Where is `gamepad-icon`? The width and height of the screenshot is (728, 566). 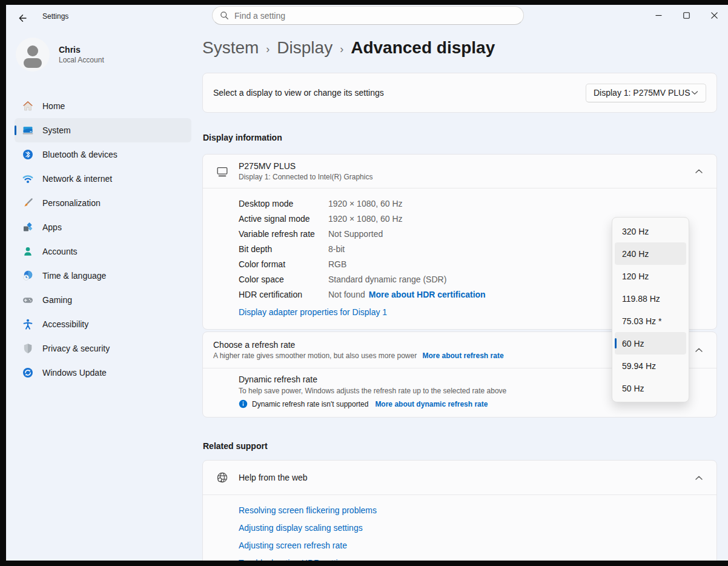
gamepad-icon is located at coordinates (28, 300).